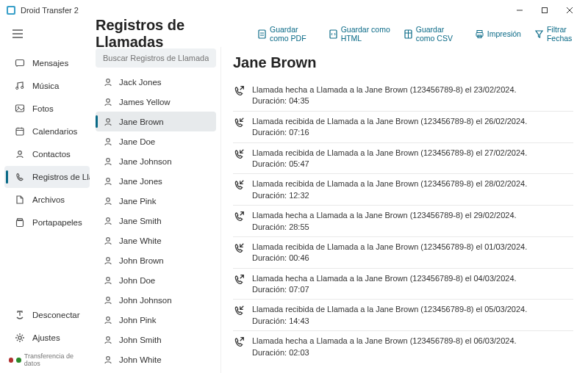 Image resolution: width=588 pixels, height=373 pixels. I want to click on print-label: Impresión, so click(504, 34).